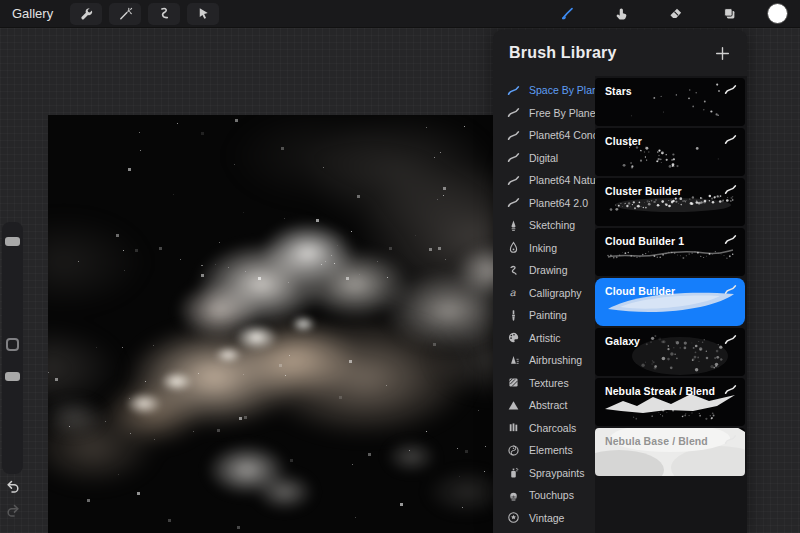  What do you see at coordinates (544, 226) in the screenshot?
I see `category-sketching: Sketching` at bounding box center [544, 226].